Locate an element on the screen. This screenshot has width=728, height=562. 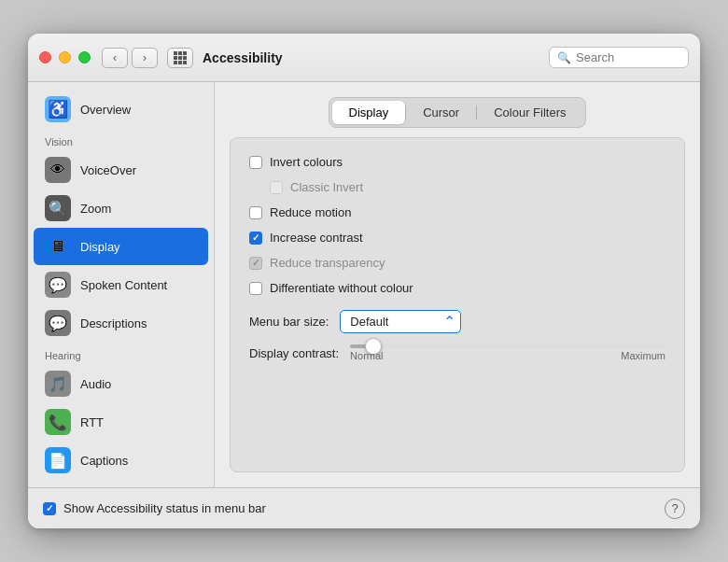
sidebar-item-overview: ♿ Overview is located at coordinates (121, 109).